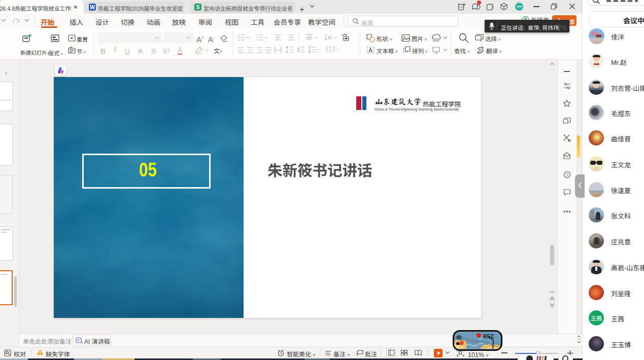 This screenshot has height=360, width=644. Describe the element at coordinates (330, 38) in the screenshot. I see `svg-text: A` at that location.